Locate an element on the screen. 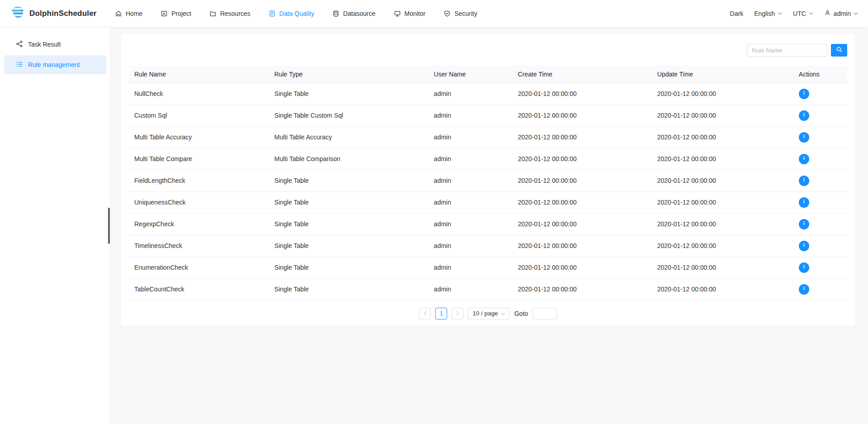  nav-item-monitor: Monitor is located at coordinates (410, 14).